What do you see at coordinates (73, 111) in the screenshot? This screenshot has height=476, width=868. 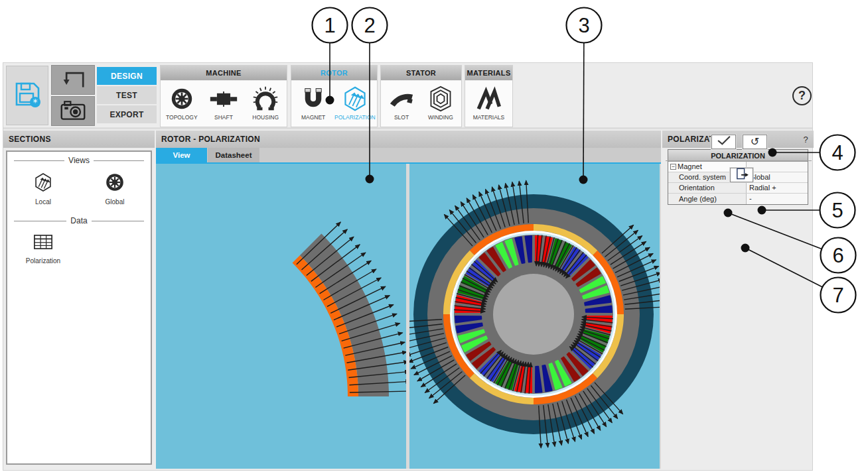 I see `screenshot-button` at bounding box center [73, 111].